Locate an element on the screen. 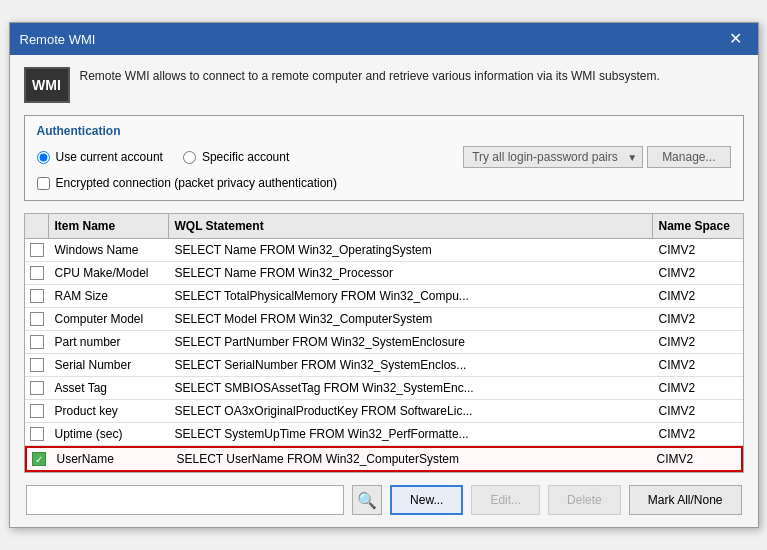 The image size is (767, 550). encrypted-label: Encrypted connection (packet privacy aut… is located at coordinates (197, 183).